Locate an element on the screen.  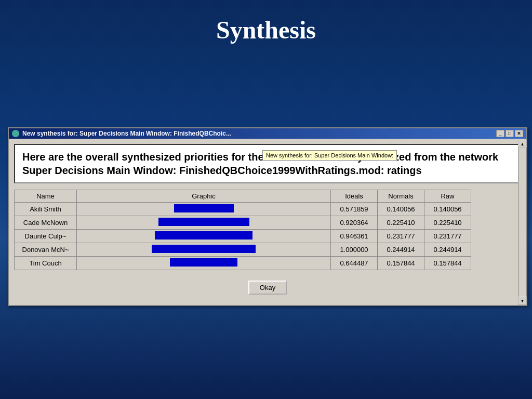
minimize-button: _ is located at coordinates (500, 134).